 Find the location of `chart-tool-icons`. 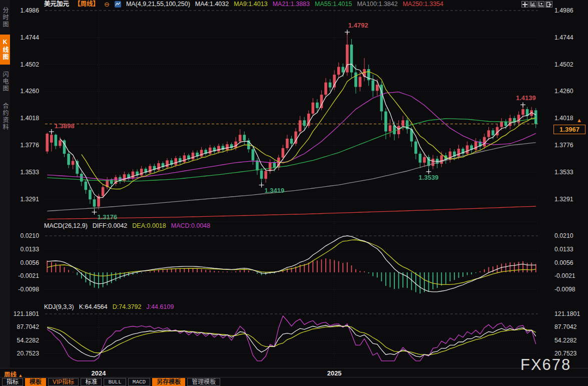

chart-tool-icons is located at coordinates (537, 4).